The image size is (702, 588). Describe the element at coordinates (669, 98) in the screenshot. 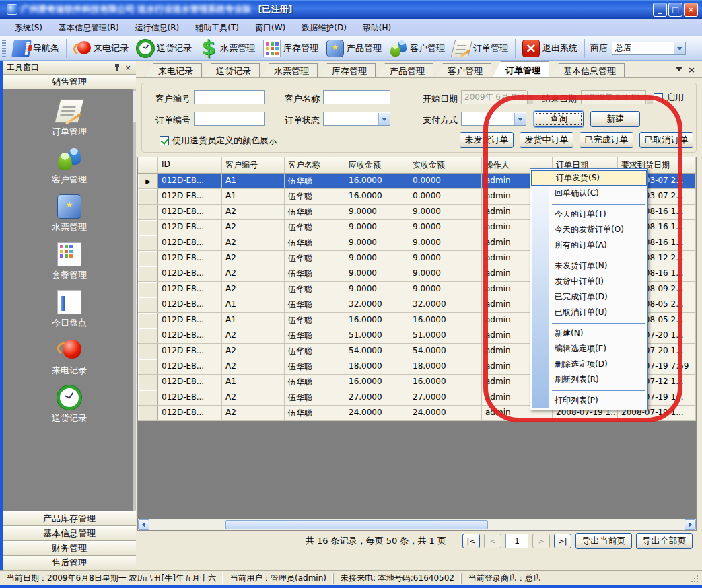

I see `enable-checkbox-row: 启用` at that location.